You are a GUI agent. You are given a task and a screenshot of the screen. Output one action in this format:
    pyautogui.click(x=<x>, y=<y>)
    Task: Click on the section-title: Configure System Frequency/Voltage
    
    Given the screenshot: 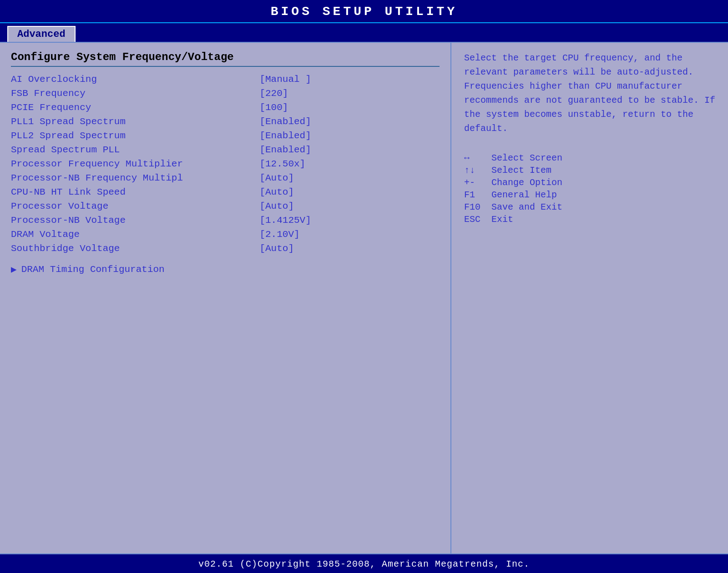 What is the action you would take?
    pyautogui.click(x=225, y=57)
    